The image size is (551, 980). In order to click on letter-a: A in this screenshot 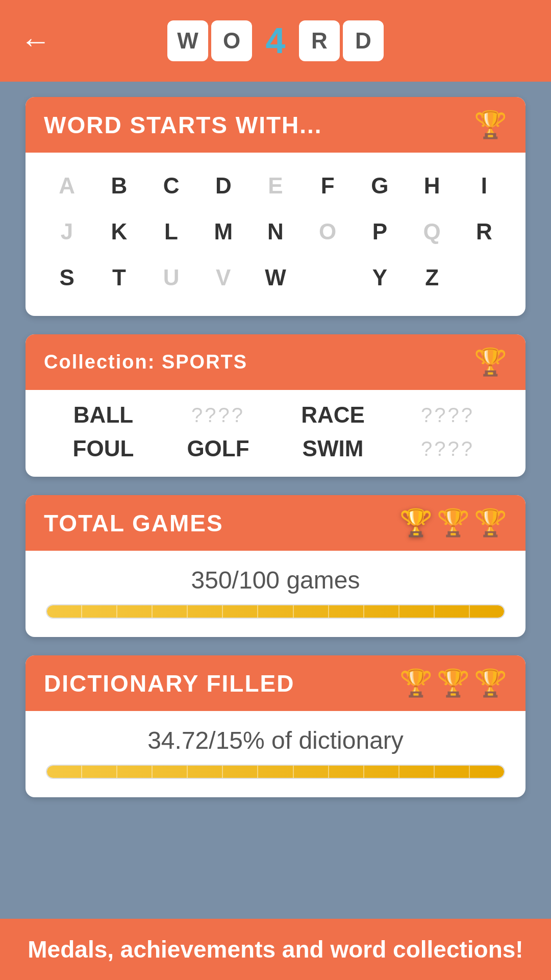, I will do `click(67, 186)`.